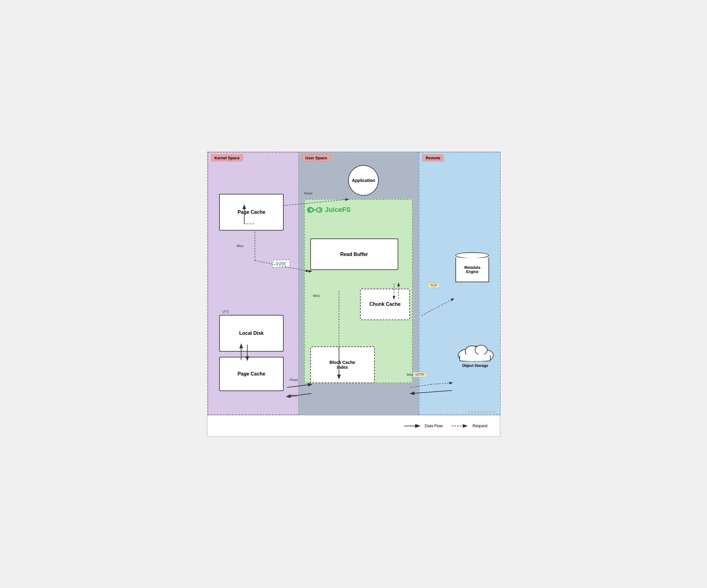 The width and height of the screenshot is (707, 588). What do you see at coordinates (293, 395) in the screenshot?
I see `write-label: Write` at bounding box center [293, 395].